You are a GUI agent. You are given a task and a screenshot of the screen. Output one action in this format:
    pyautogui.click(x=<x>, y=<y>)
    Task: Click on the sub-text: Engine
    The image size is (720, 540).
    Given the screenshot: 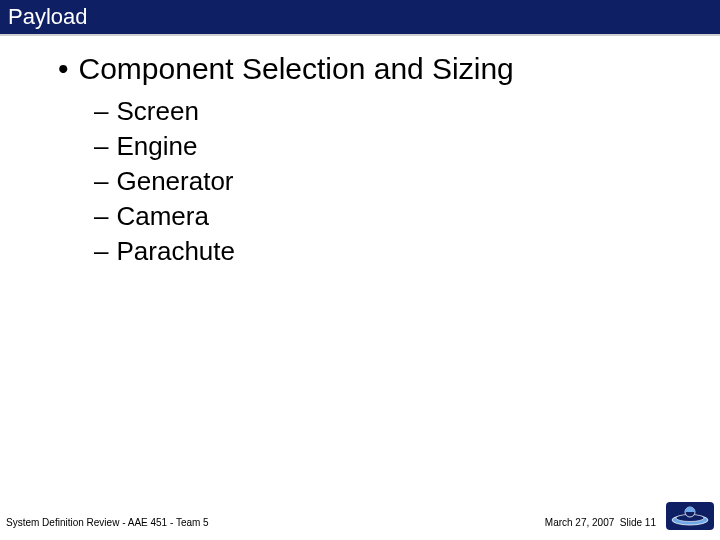 What is the action you would take?
    pyautogui.click(x=156, y=146)
    